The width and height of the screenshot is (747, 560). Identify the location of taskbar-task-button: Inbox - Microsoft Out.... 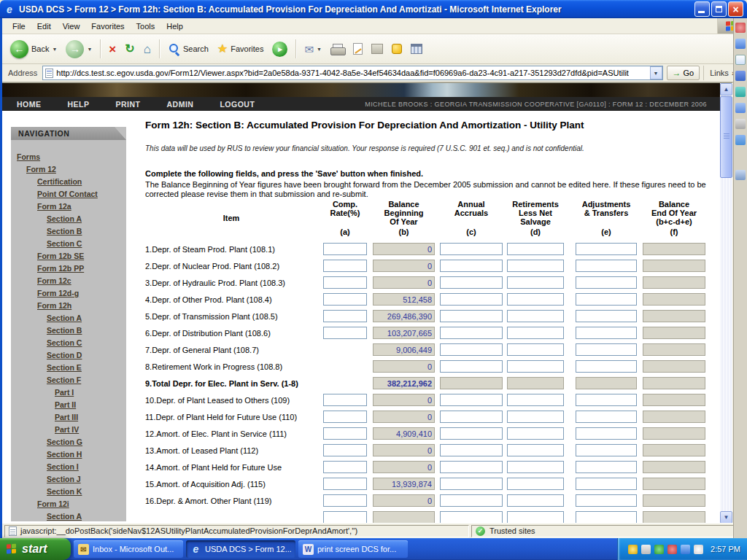
(128, 549).